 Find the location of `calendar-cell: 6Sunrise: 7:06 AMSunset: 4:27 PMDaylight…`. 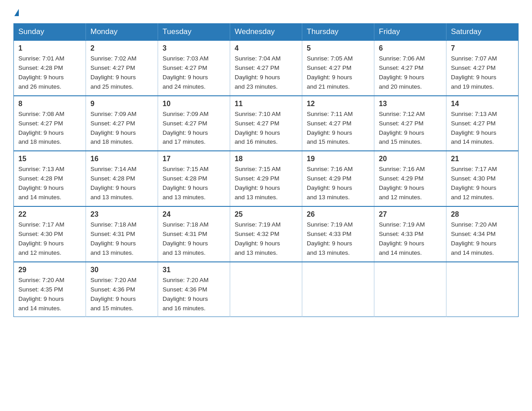

calendar-cell: 6Sunrise: 7:06 AMSunset: 4:27 PMDaylight… is located at coordinates (410, 68).